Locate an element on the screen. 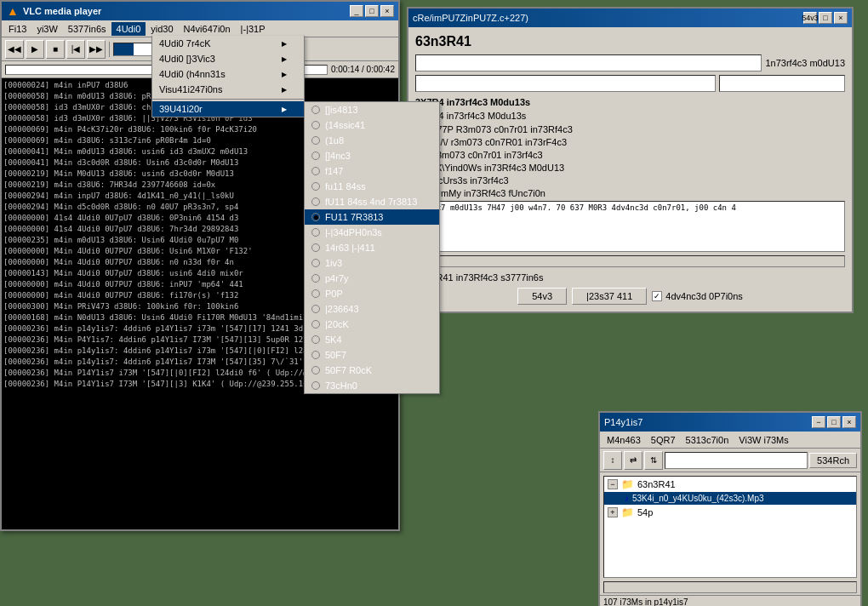  playlist-maximize-button: □ is located at coordinates (834, 422).